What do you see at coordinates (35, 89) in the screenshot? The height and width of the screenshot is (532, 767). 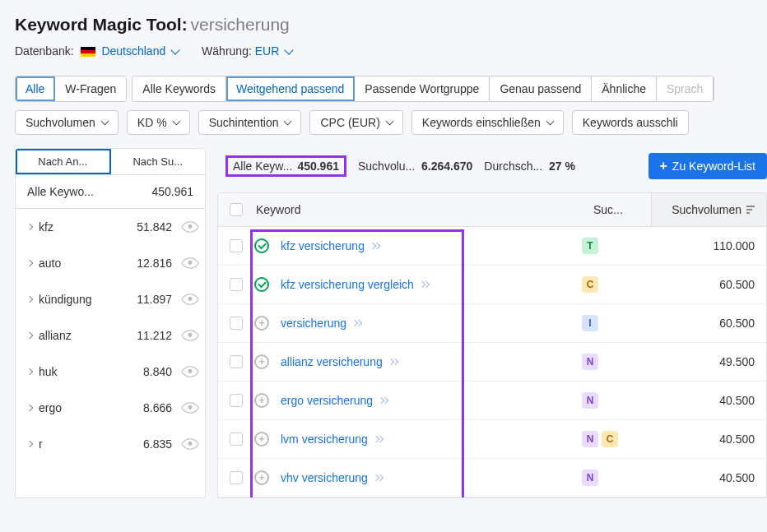 I see `tab-alle: Alle` at bounding box center [35, 89].